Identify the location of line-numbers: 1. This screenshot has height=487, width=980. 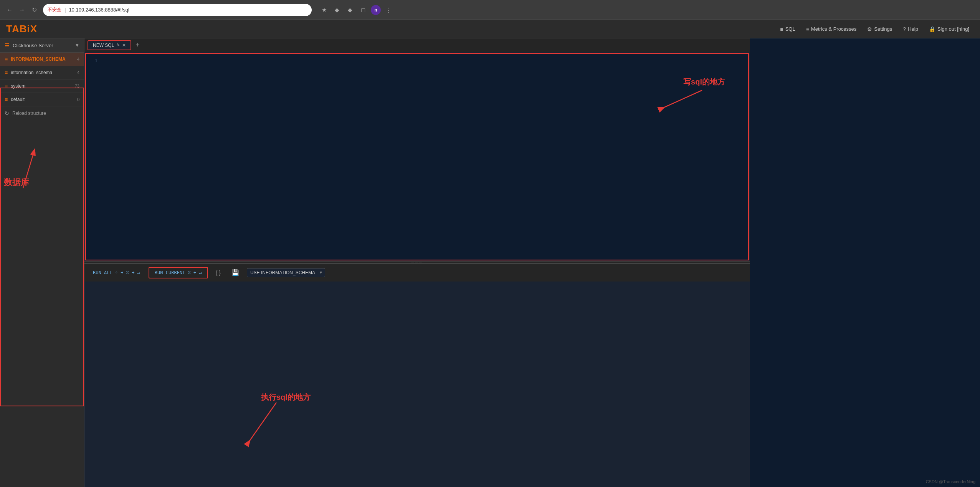
(94, 157).